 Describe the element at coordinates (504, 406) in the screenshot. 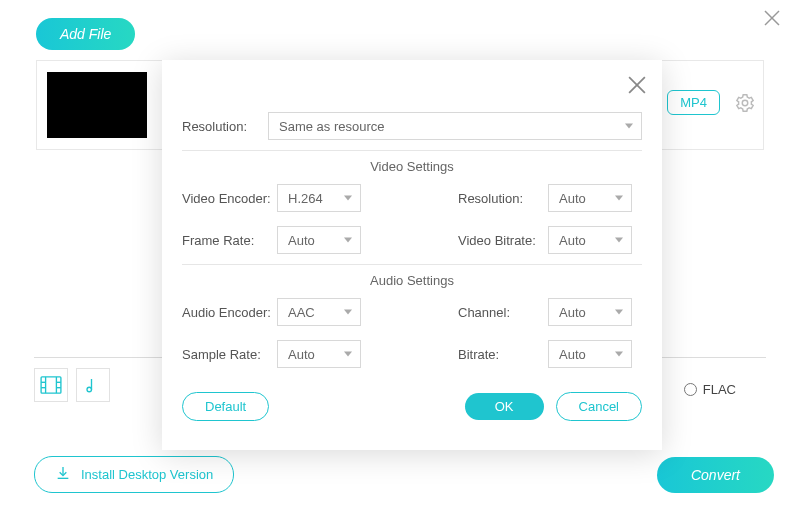

I see `ok-button: OK` at that location.